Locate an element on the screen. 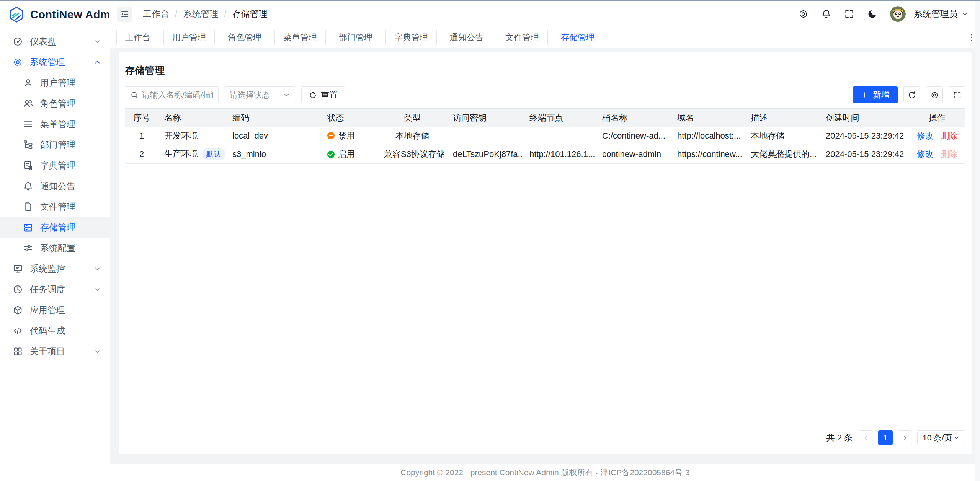  breadcrumb-item: 工作台 is located at coordinates (156, 14).